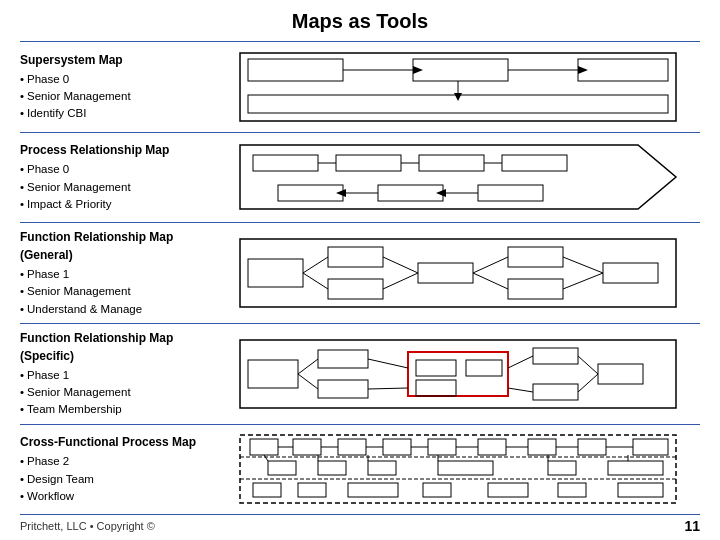 This screenshot has height=540, width=720. I want to click on process-bullet-2: •Senior Management, so click(112, 188).